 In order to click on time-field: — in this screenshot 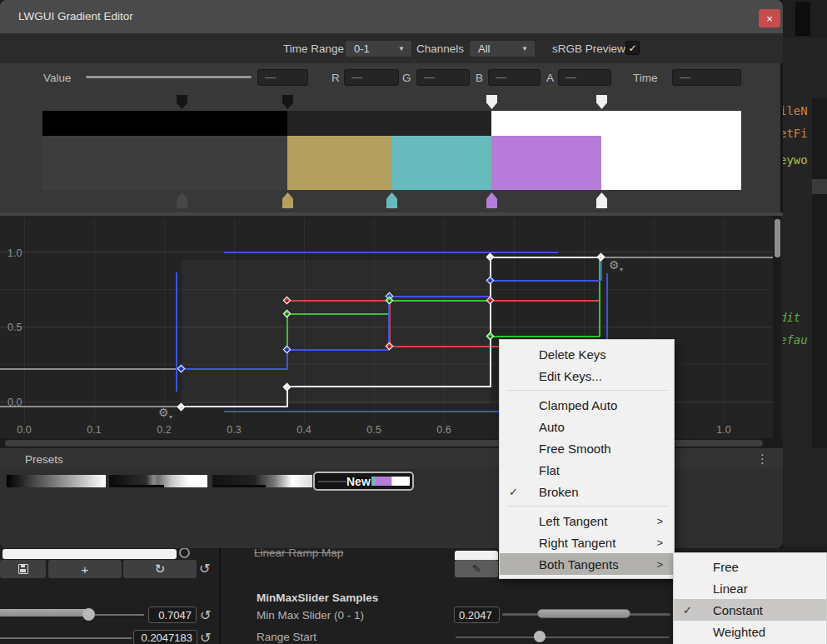, I will do `click(706, 77)`.